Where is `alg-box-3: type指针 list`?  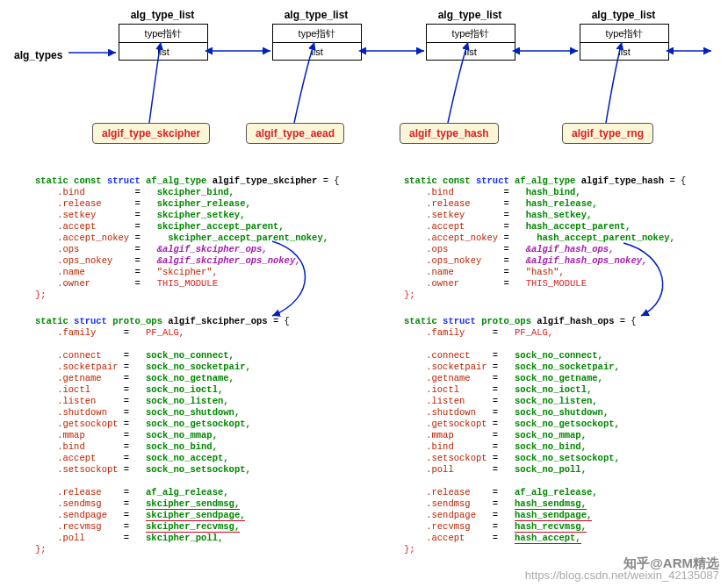 alg-box-3: type指针 list is located at coordinates (471, 42).